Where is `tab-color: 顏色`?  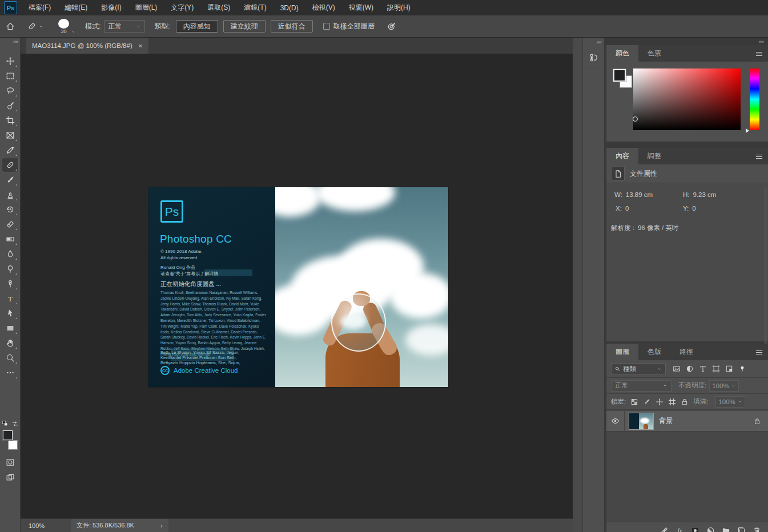 tab-color: 顏色 is located at coordinates (622, 54).